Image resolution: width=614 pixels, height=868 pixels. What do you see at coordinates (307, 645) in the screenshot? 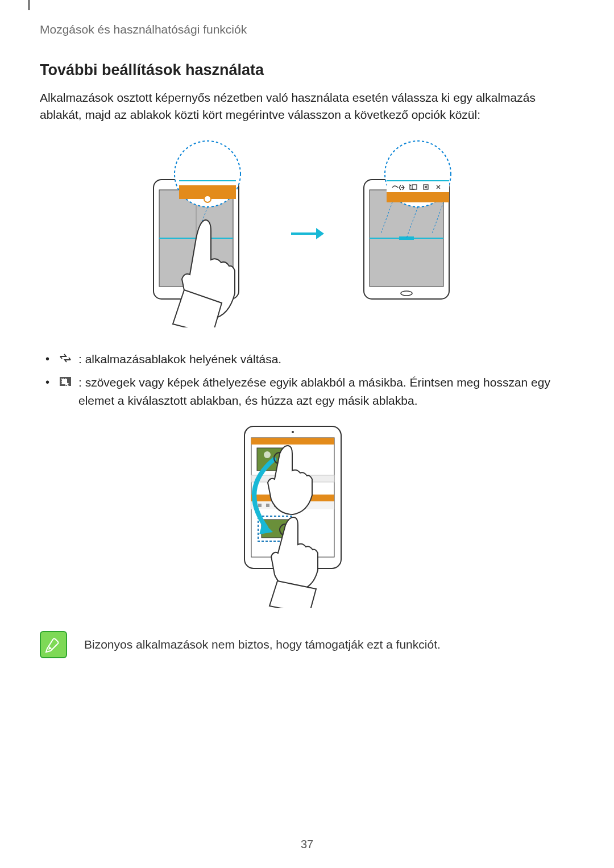
I see `note-row: Bizonyos alkalmazások nem biztos, hogy t…` at bounding box center [307, 645].